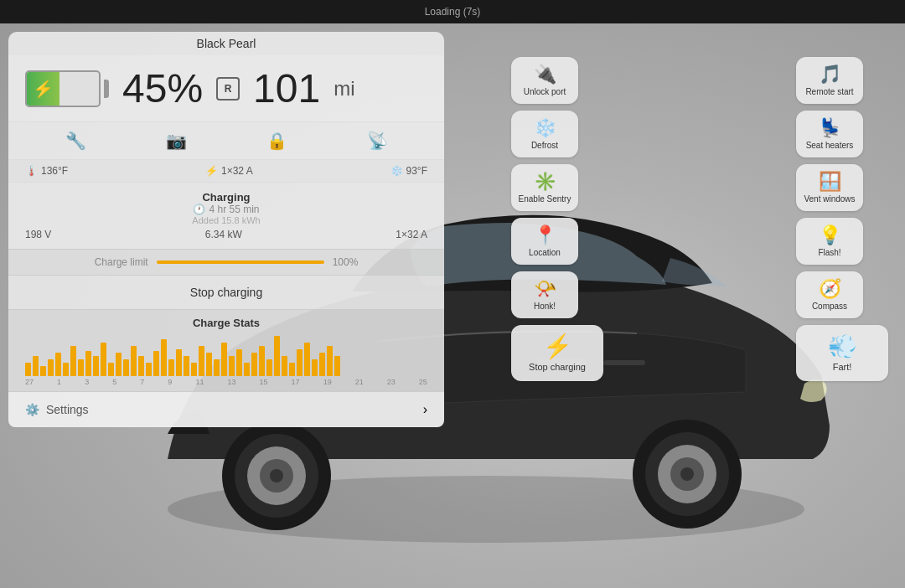 The image size is (905, 588). Describe the element at coordinates (545, 128) in the screenshot. I see `defrost-icon: ❄️` at that location.